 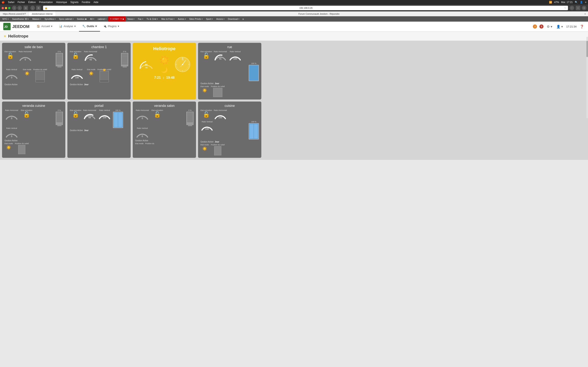 I want to click on ratio-h-label-vs: Ratio Horizontal, so click(x=142, y=110).